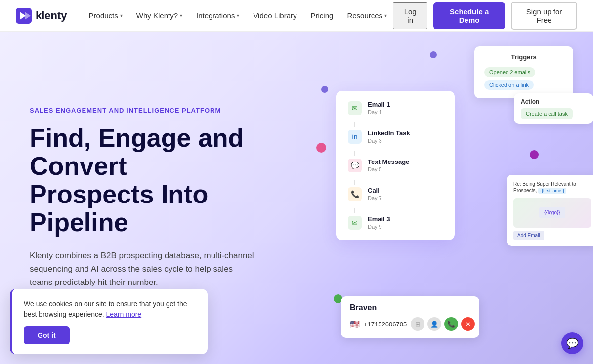  What do you see at coordinates (395, 165) in the screenshot?
I see `seq-item-sms: 💬 Text MessageDay 5` at bounding box center [395, 165].